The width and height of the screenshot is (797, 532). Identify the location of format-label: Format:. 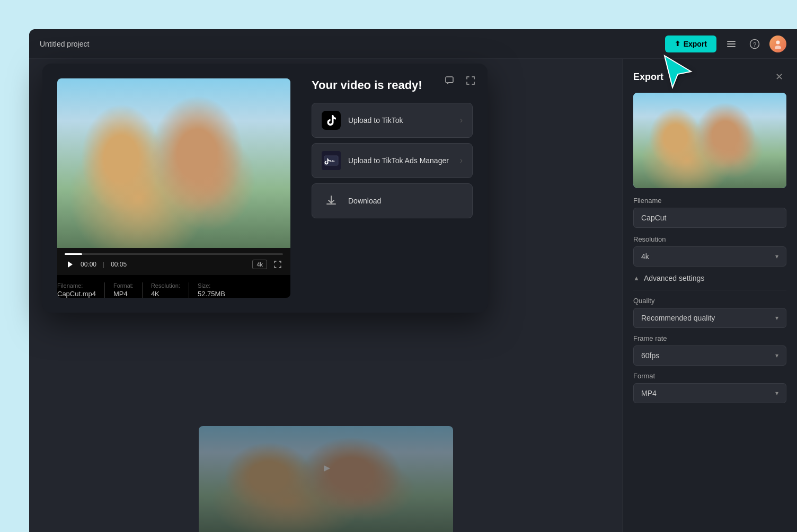
(123, 286).